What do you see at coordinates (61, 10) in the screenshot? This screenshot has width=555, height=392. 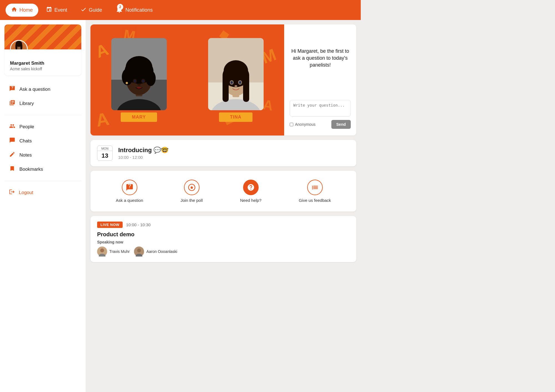 I see `nav-event-label: Event` at bounding box center [61, 10].